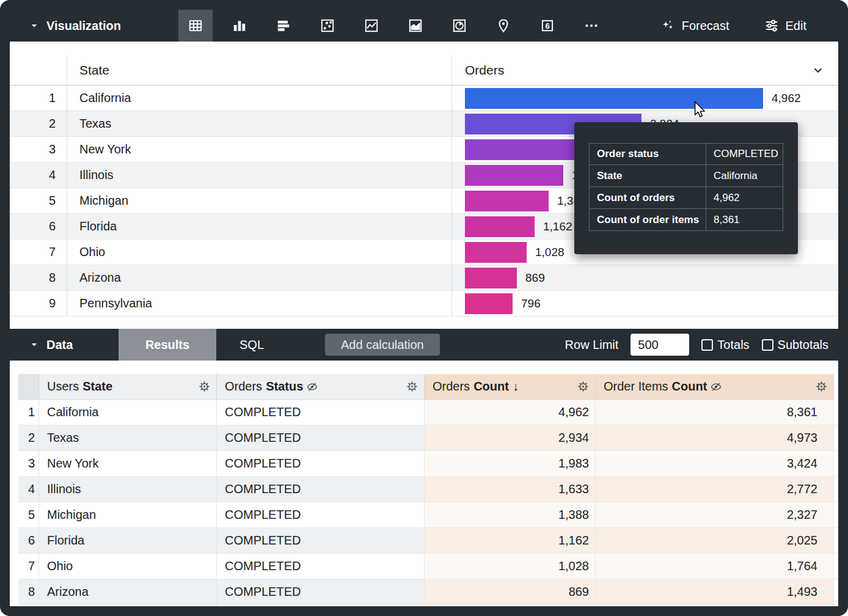 This screenshot has width=848, height=616. Describe the element at coordinates (510, 463) in the screenshot. I see `orders-count-cell: 1,983` at that location.